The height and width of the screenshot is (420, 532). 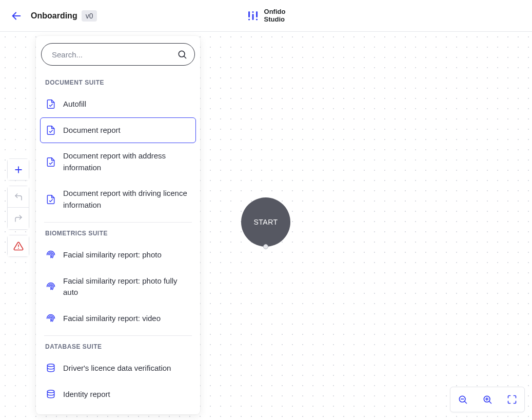 I want to click on item-facial-video: Facial similarity report: video, so click(x=118, y=319).